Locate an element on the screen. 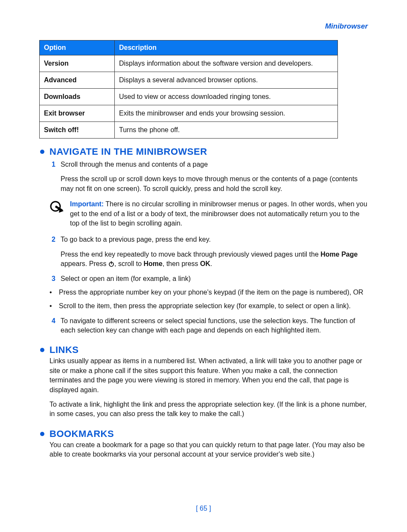 The image size is (407, 532). cell-option: Advanced is located at coordinates (77, 80).